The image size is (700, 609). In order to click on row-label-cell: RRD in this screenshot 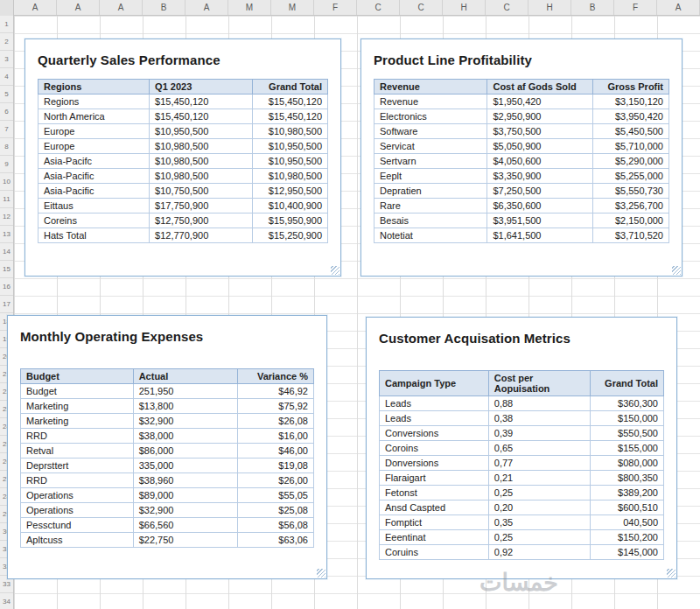, I will do `click(77, 481)`.